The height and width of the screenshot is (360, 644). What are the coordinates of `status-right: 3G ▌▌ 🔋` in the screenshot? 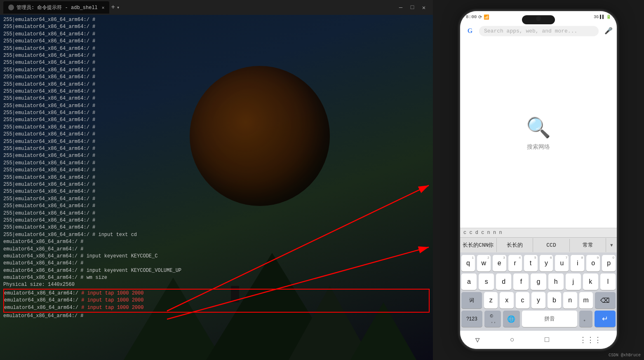 It's located at (602, 17).